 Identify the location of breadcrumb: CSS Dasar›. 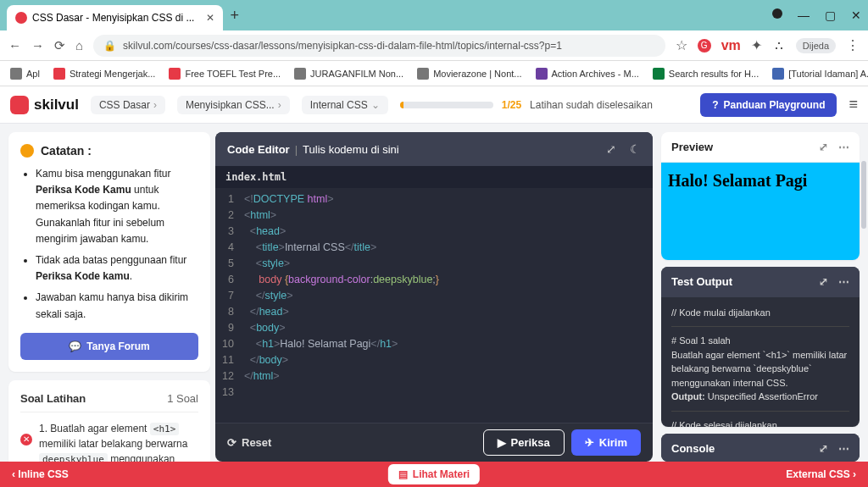
(128, 105).